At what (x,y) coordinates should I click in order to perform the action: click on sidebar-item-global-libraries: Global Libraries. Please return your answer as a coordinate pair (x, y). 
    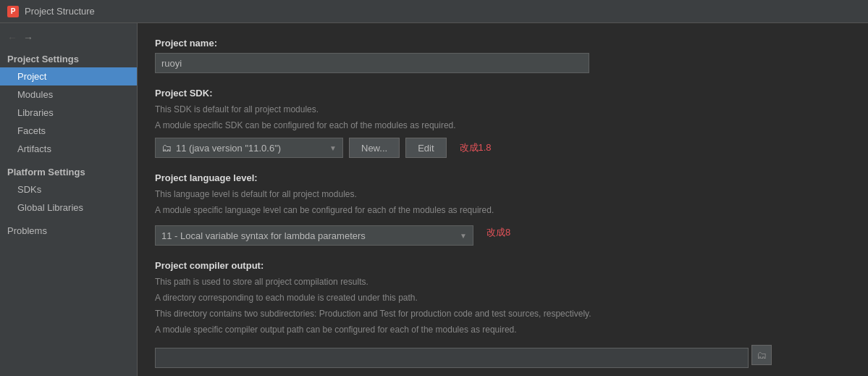
    Looking at the image, I should click on (68, 207).